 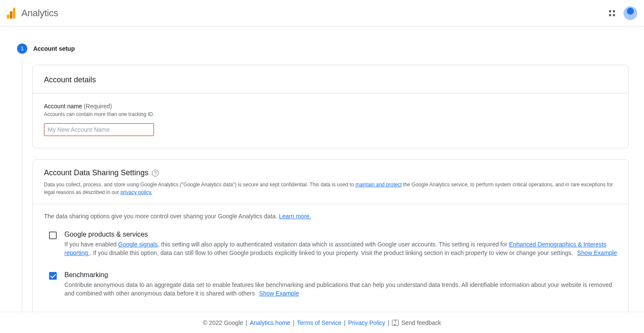 What do you see at coordinates (223, 323) in the screenshot?
I see `copyright: © 2022 Google` at bounding box center [223, 323].